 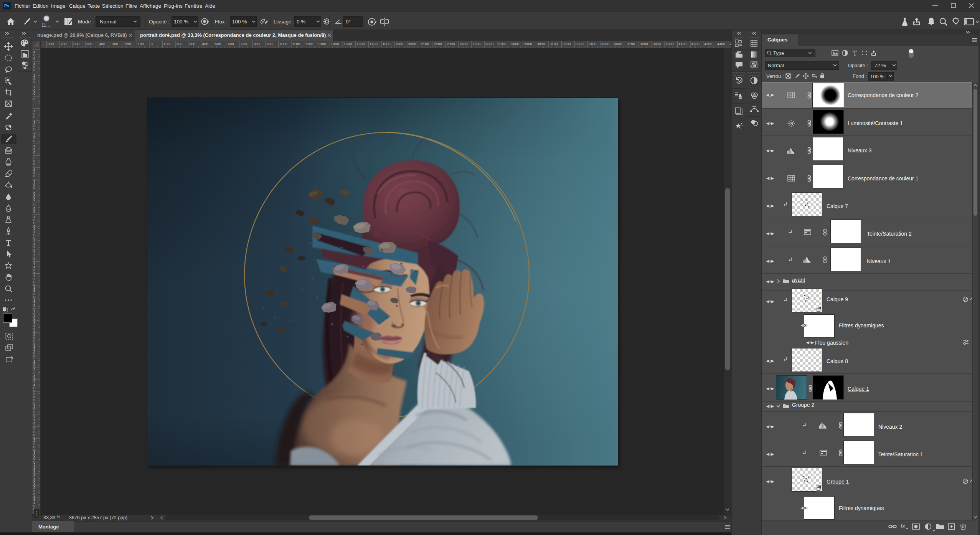 What do you see at coordinates (450, 44) in the screenshot?
I see `svg-text: 2300` at bounding box center [450, 44].